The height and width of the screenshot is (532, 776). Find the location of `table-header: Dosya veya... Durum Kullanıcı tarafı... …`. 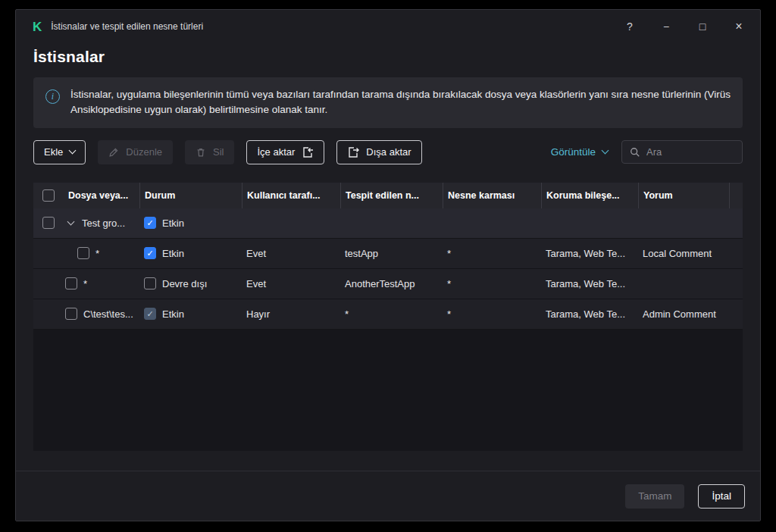

table-header: Dosya veya... Durum Kullanıcı tarafı... … is located at coordinates (388, 196).